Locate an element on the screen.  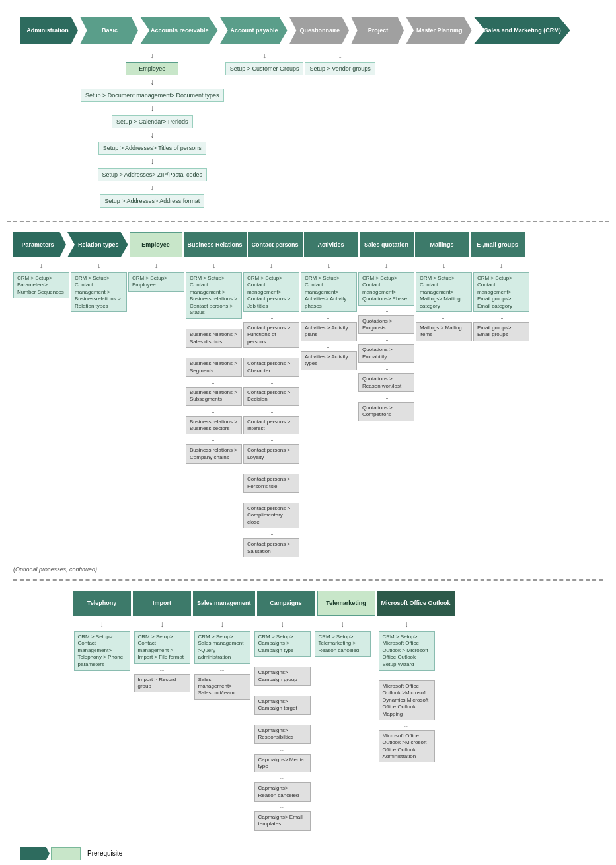
s2-col5-item6: Contact persons > Loyalty is located at coordinates (271, 454).